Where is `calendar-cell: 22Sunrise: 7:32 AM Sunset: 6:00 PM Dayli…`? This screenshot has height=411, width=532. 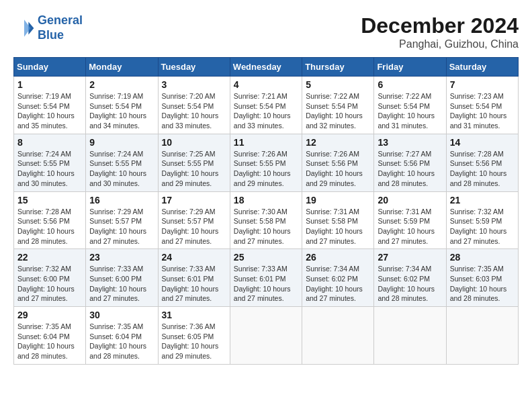
calendar-cell: 22Sunrise: 7:32 AM Sunset: 6:00 PM Dayli… is located at coordinates (50, 278).